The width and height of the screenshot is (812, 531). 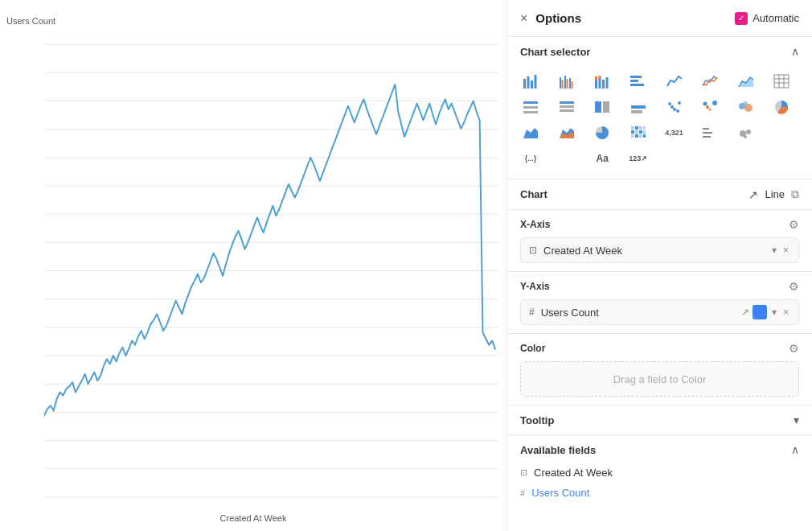 I want to click on xaxis-section: X-Axis ⚙ ⊡ Created At Week ▾ ×, so click(x=659, y=241).